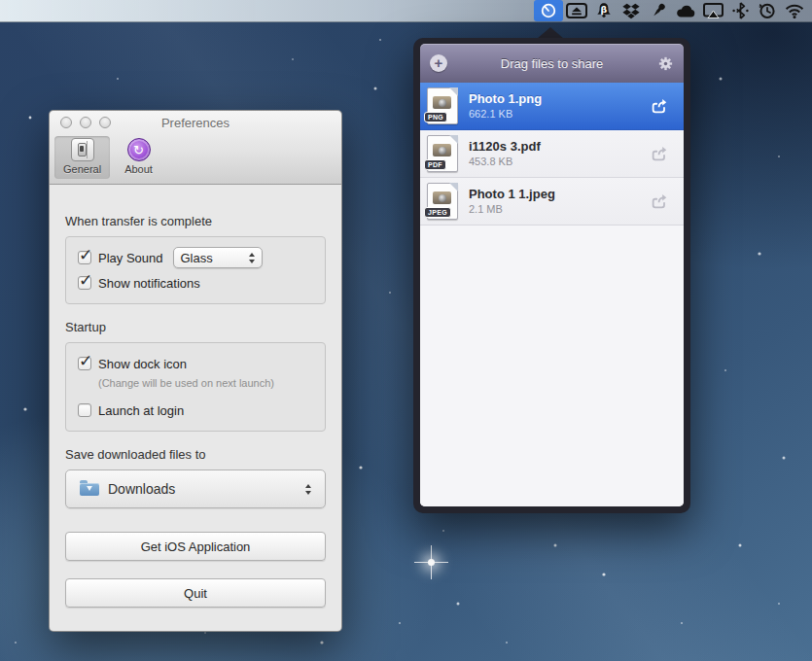 The width and height of the screenshot is (812, 661). What do you see at coordinates (406, 12) in the screenshot?
I see `menu-bar: β` at bounding box center [406, 12].